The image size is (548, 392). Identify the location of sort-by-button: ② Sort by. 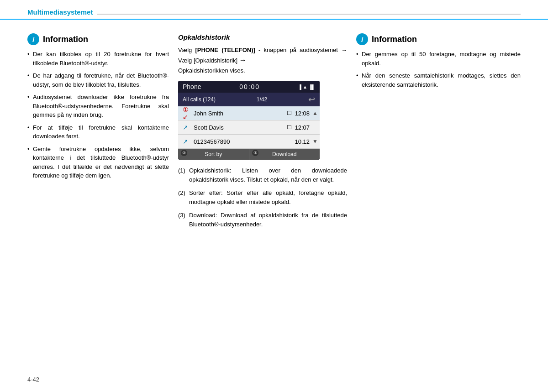
(214, 154).